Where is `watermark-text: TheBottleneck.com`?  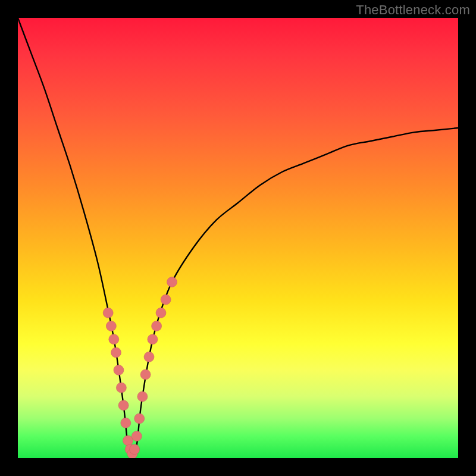 watermark-text: TheBottleneck.com is located at coordinates (413, 10).